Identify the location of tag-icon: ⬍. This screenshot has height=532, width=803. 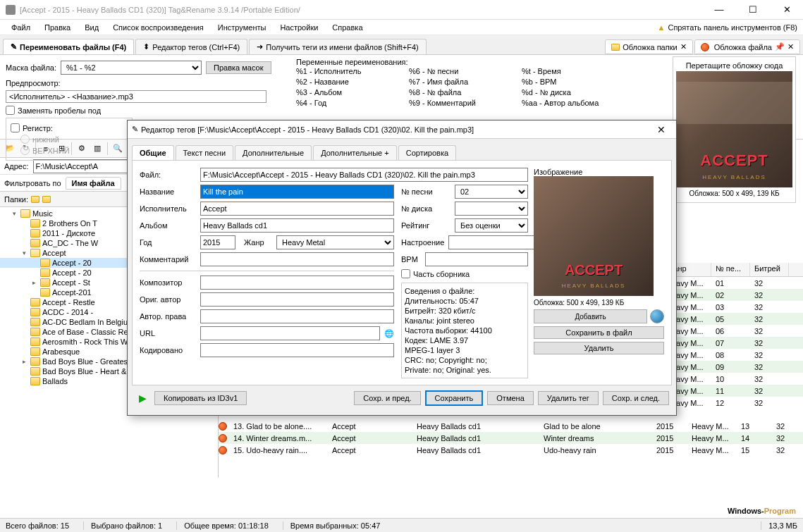
(147, 47).